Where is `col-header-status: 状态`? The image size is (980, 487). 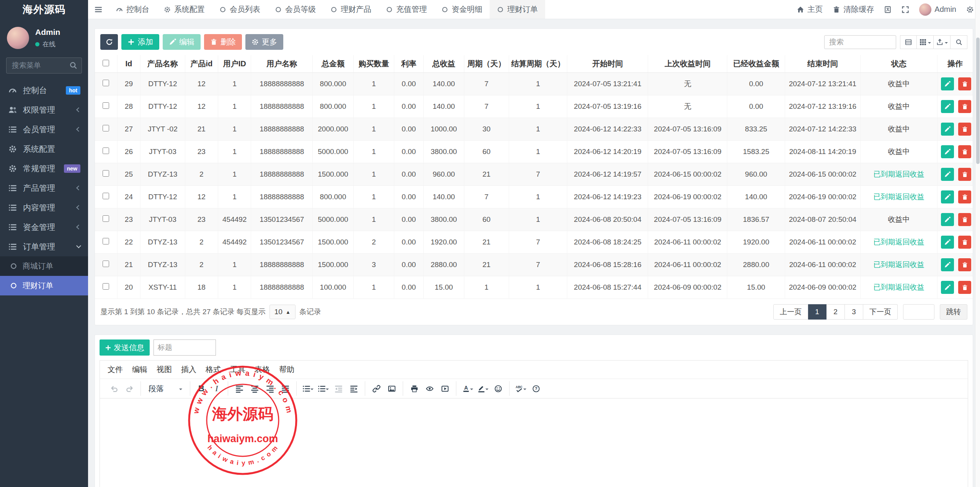
col-header-status: 状态 is located at coordinates (899, 64).